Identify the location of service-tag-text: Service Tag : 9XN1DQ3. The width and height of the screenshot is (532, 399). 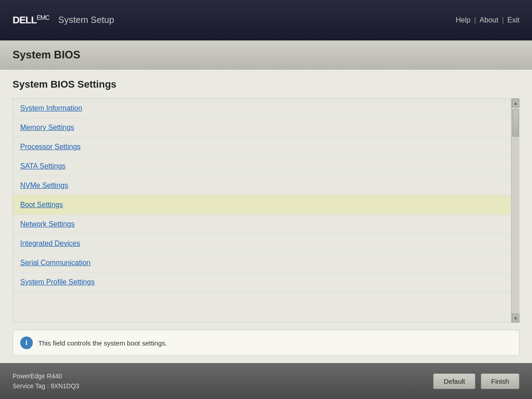
(46, 386).